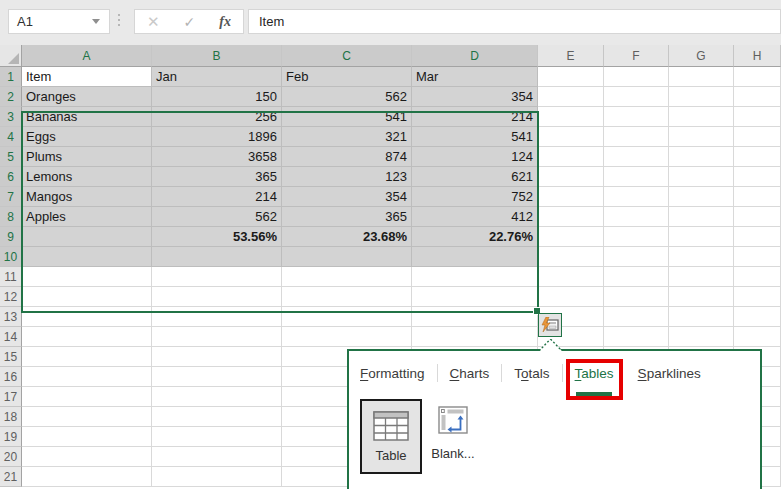  What do you see at coordinates (217, 477) in the screenshot?
I see `cell-B21` at bounding box center [217, 477].